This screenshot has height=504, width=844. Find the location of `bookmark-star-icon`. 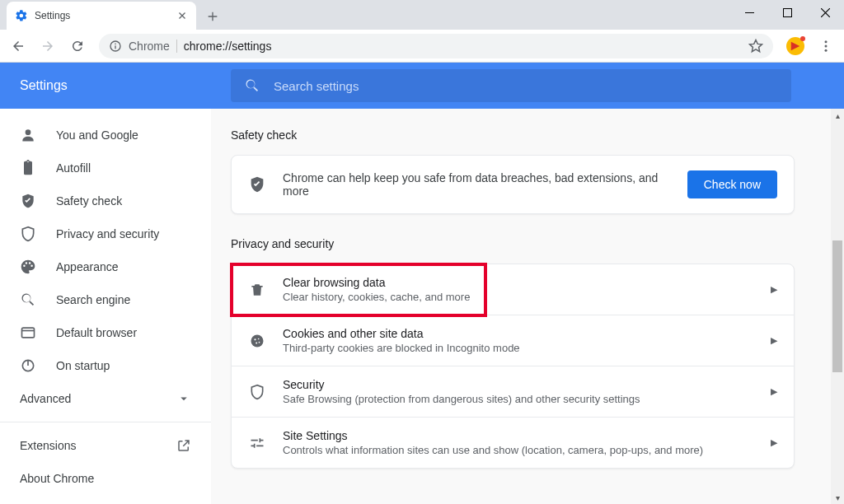

bookmark-star-icon is located at coordinates (756, 46).